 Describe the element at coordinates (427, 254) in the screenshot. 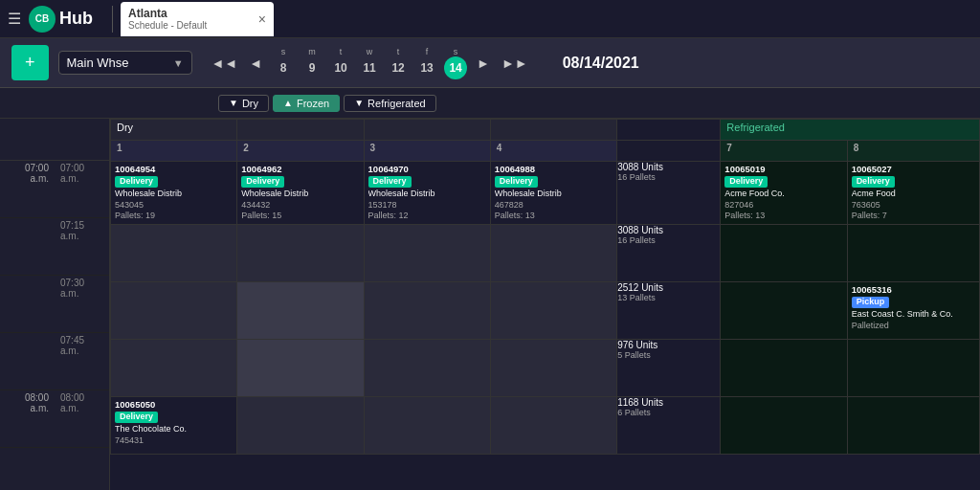

I see `cell-col3-row2` at that location.